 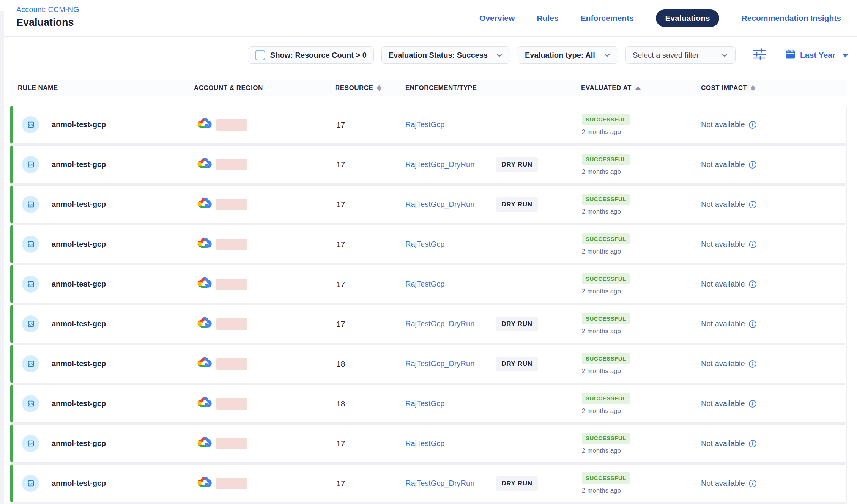 I want to click on column-header: COST IMPACT, so click(x=774, y=88).